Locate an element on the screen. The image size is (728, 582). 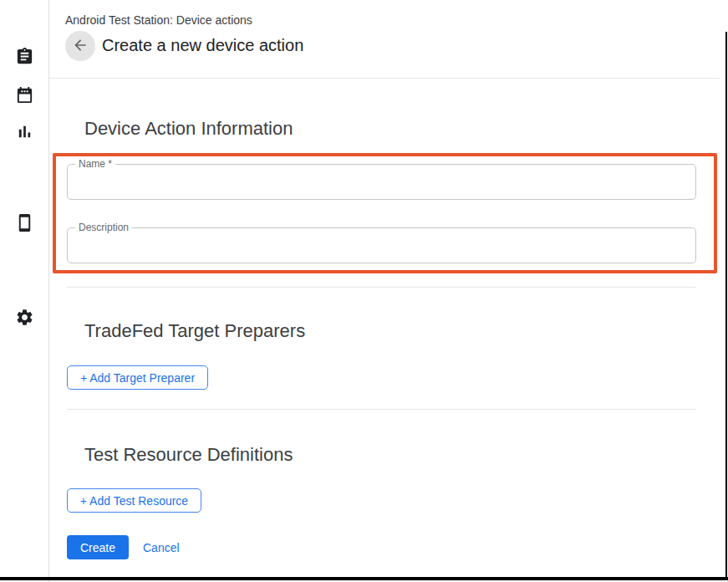
sidebar is located at coordinates (25, 291).